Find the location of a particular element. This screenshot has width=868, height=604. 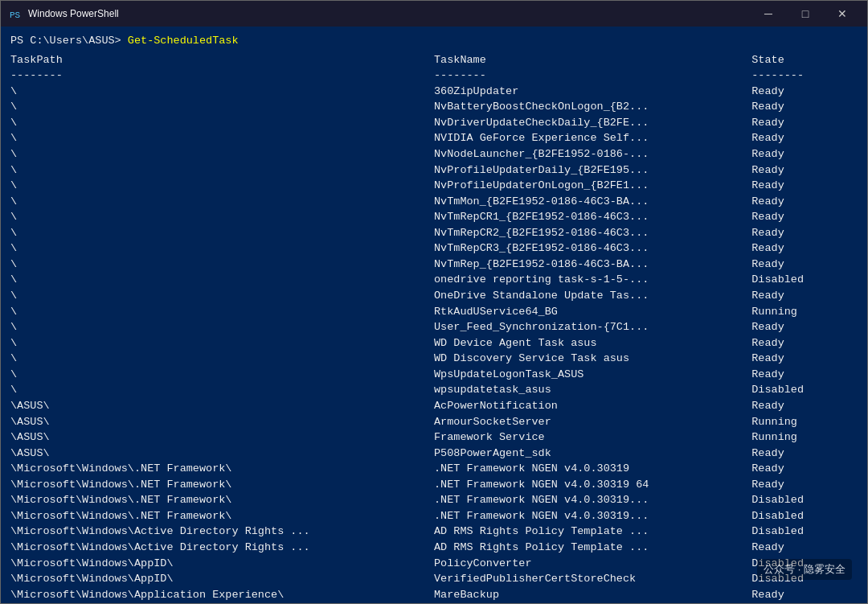

table-row: \NvBatteryBoostCheckOnLogon_{B2...Ready is located at coordinates (434, 107).